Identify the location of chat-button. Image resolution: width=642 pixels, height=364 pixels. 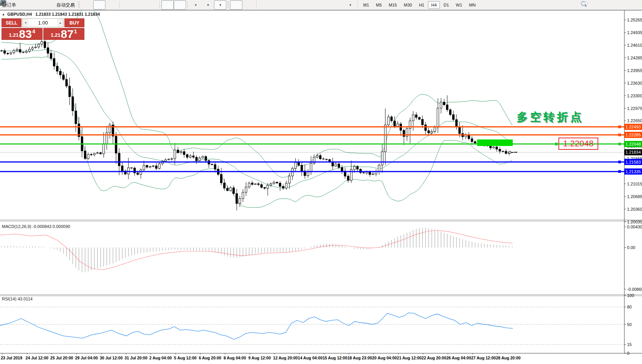
(602, 5).